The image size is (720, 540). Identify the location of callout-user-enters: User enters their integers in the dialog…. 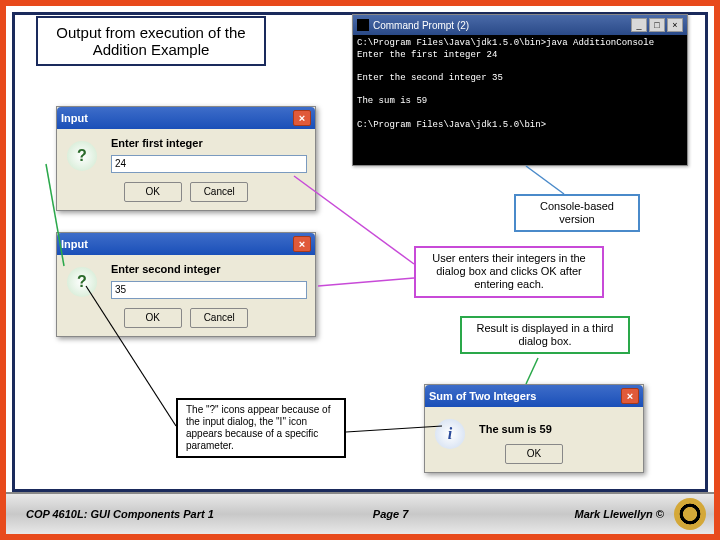
(509, 272).